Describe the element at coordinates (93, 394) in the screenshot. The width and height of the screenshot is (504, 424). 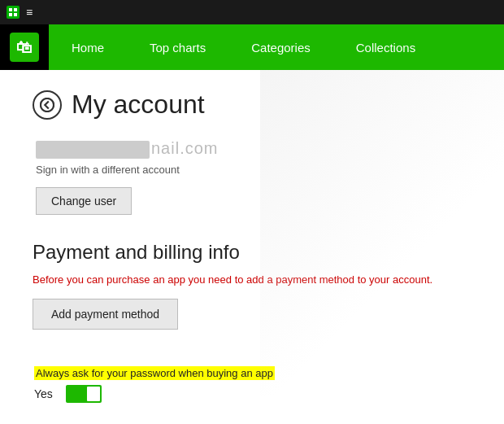
I see `toggle-thumb` at that location.